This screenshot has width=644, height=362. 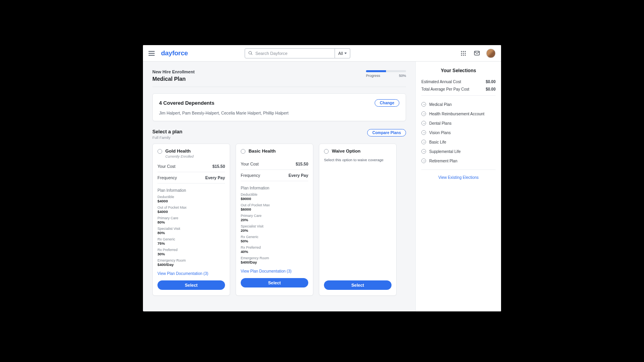 What do you see at coordinates (386, 133) in the screenshot?
I see `compare-plans-button: Compare Plans` at bounding box center [386, 133].